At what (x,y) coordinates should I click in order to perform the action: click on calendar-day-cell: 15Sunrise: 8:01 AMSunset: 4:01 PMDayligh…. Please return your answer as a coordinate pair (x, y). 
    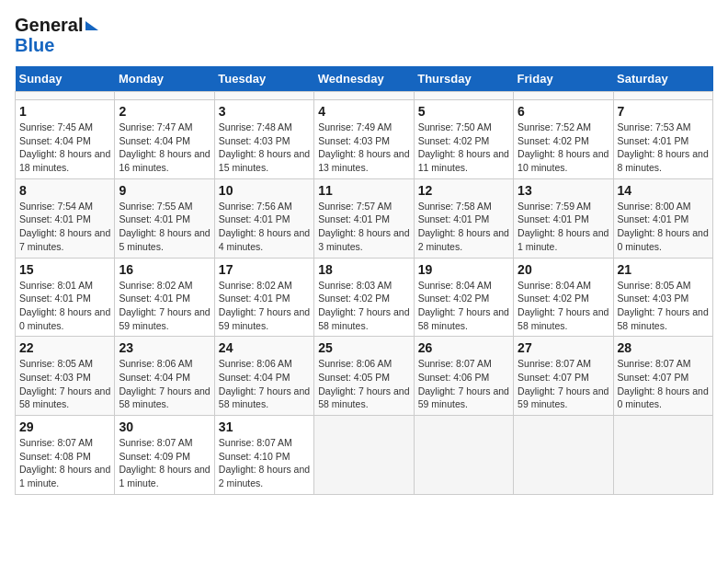
    Looking at the image, I should click on (65, 297).